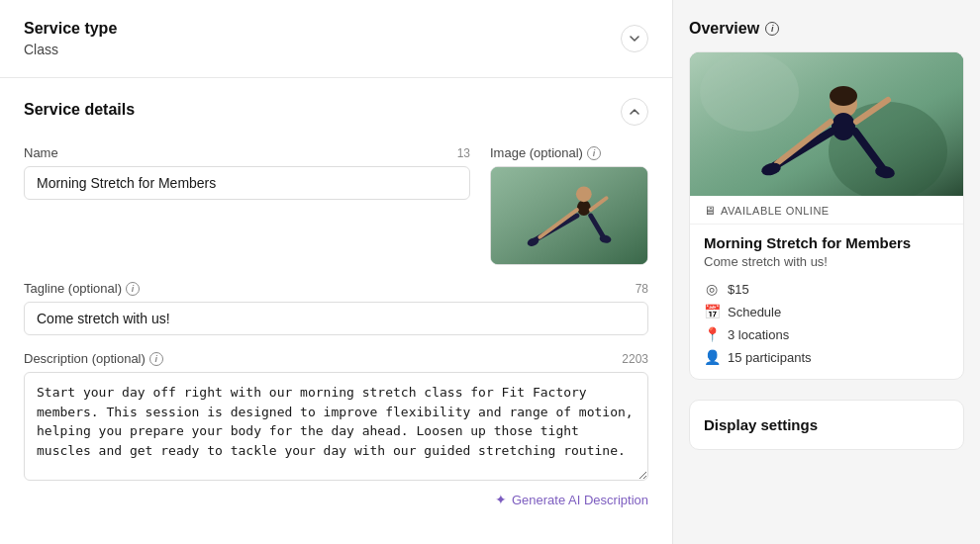  What do you see at coordinates (337, 536) in the screenshot?
I see `max-participants-section: Max participants i Participants ▲ ▼` at bounding box center [337, 536].